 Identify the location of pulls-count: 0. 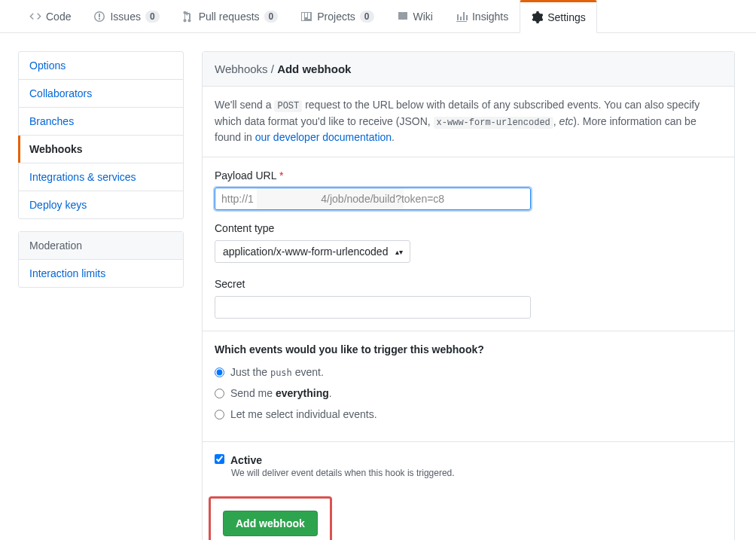
(271, 17).